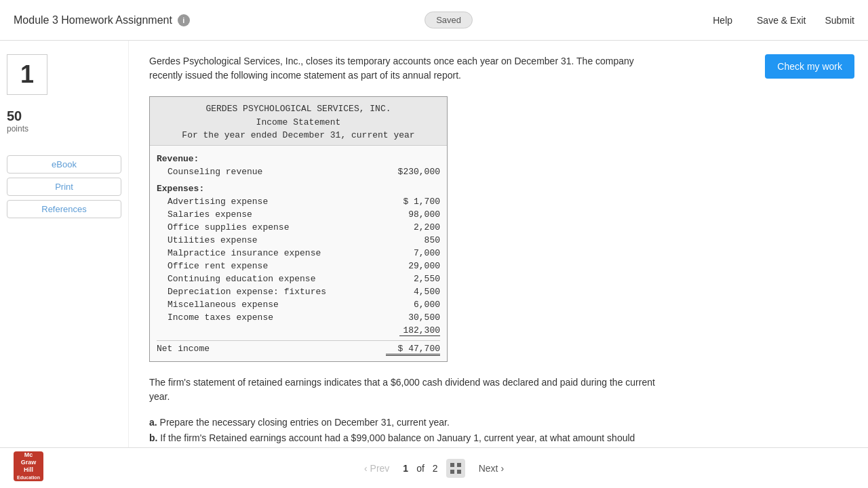 This screenshot has width=868, height=488. Describe the element at coordinates (305, 422) in the screenshot. I see `question-a-text: Prepare the necessary closing entries on…` at that location.